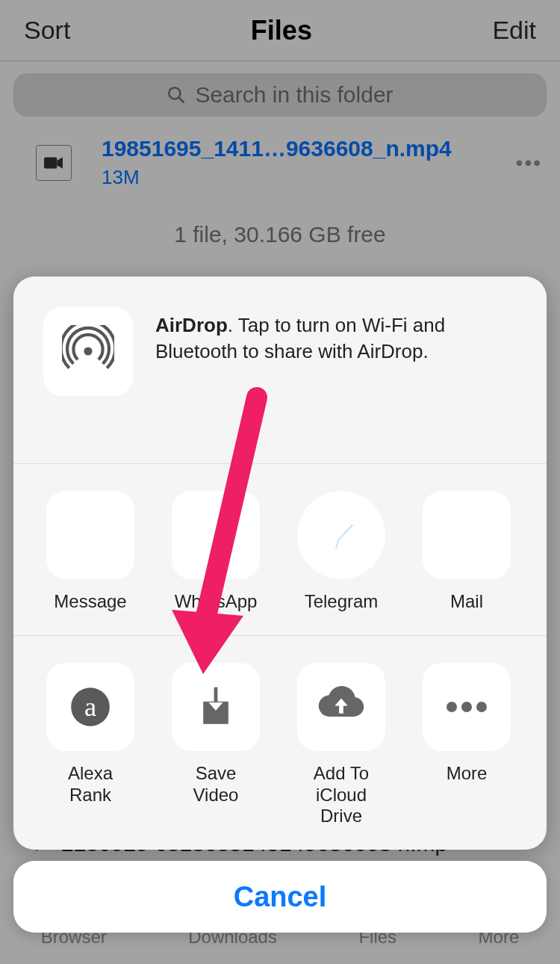 This screenshot has height=964, width=560. Describe the element at coordinates (90, 707) in the screenshot. I see `alexa-rank-icon: a` at that location.